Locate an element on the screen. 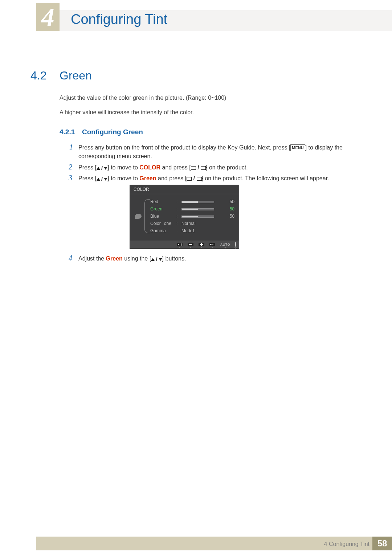  step-4-part-a: Adjust the is located at coordinates (92, 258).